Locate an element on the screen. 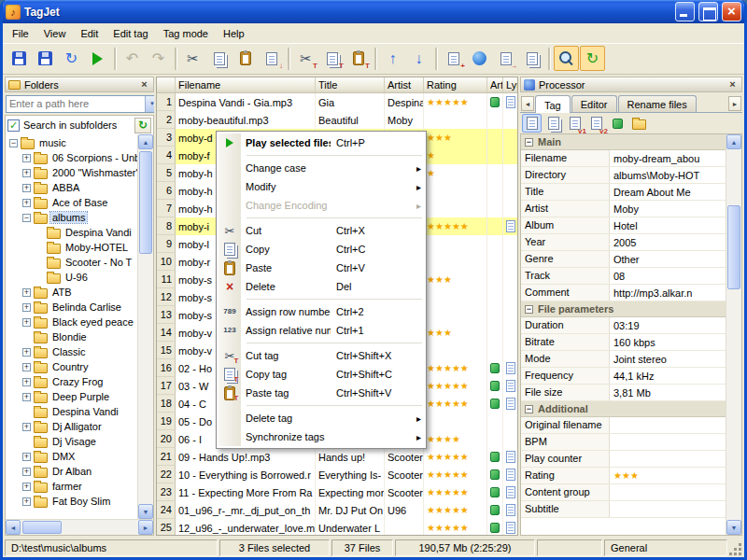 The image size is (747, 560). field-value: Hotel is located at coordinates (668, 226).